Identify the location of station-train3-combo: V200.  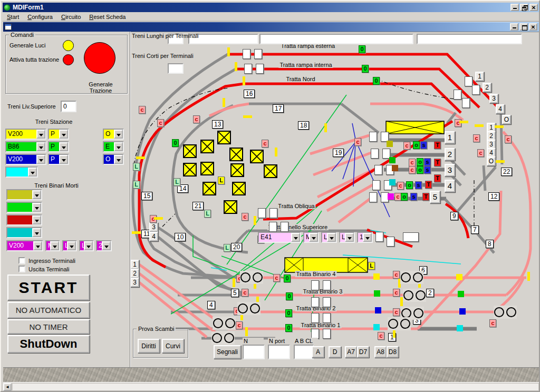
(26, 159).